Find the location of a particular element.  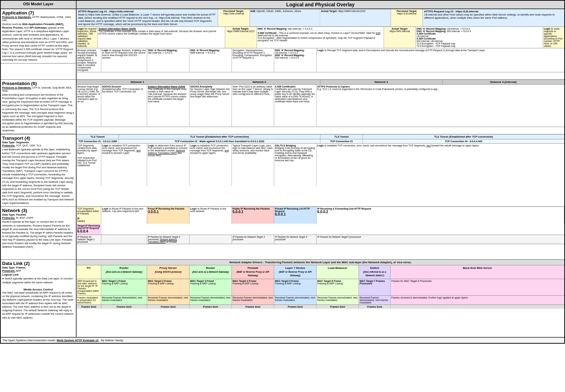

left-title: OSI Model Layer is located at coordinates (39, 5).